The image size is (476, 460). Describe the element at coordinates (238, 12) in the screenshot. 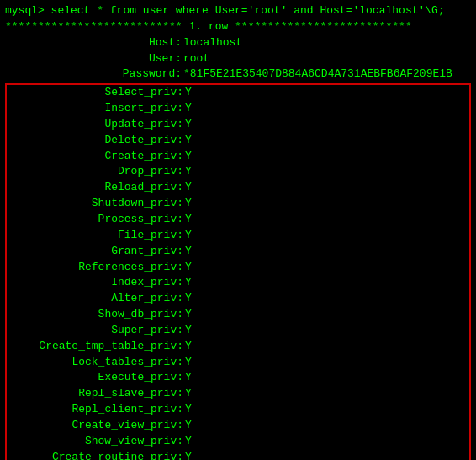

I see `prompt-line: mysql> select * from user where User='ro…` at that location.